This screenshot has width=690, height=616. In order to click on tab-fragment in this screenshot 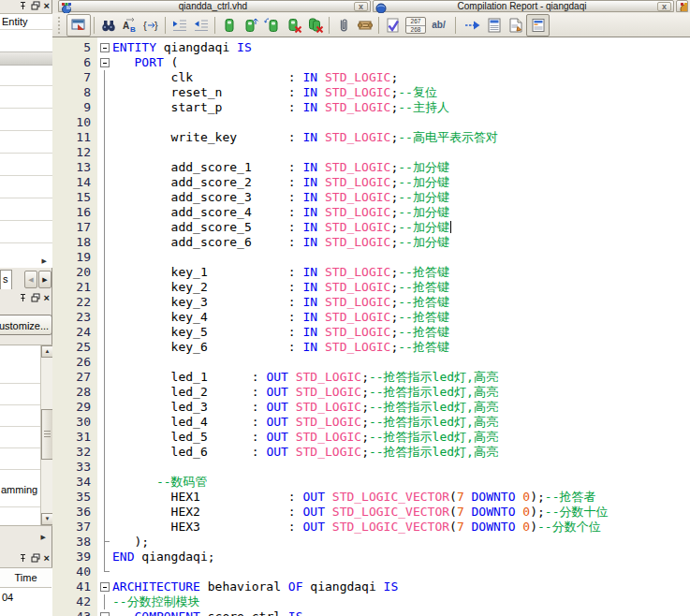, I will do `click(682, 6)`.